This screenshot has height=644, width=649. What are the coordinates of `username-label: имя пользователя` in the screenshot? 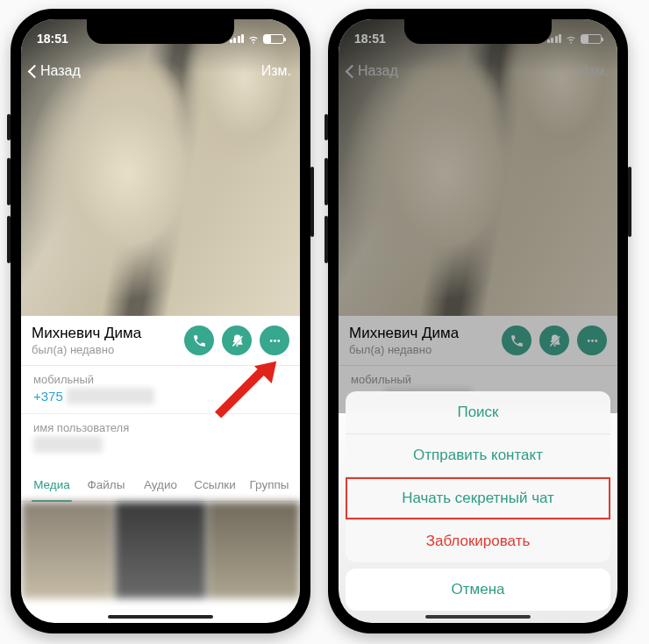 It's located at (160, 428).